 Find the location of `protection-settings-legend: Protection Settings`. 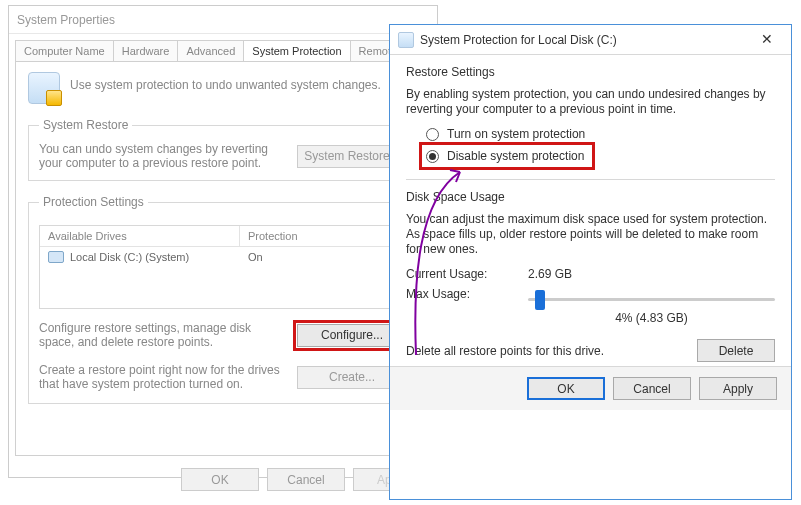

protection-settings-legend: Protection Settings is located at coordinates (94, 202).